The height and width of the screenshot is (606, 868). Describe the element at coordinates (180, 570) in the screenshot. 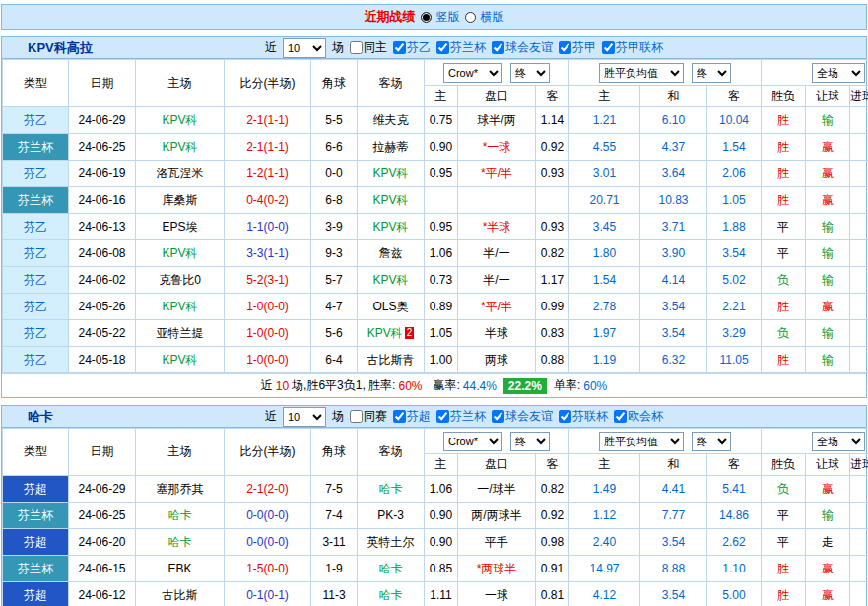

I see `home-team-cell: EBK` at that location.